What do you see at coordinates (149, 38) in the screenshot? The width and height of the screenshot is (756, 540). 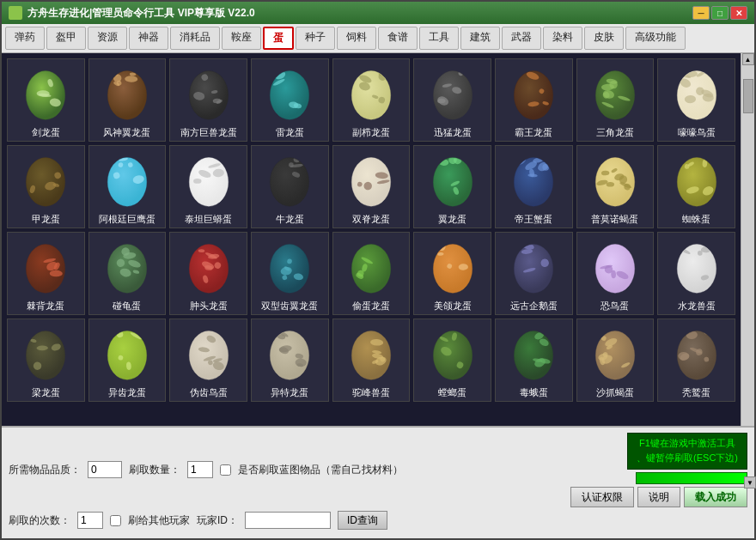 I see `tab-神器: 神器` at bounding box center [149, 38].